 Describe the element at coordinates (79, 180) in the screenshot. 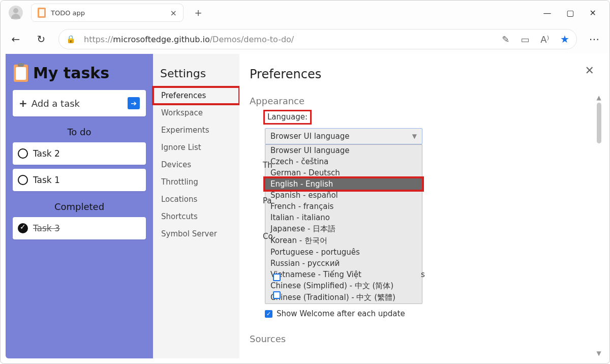

I see `task-item: Task 1` at that location.